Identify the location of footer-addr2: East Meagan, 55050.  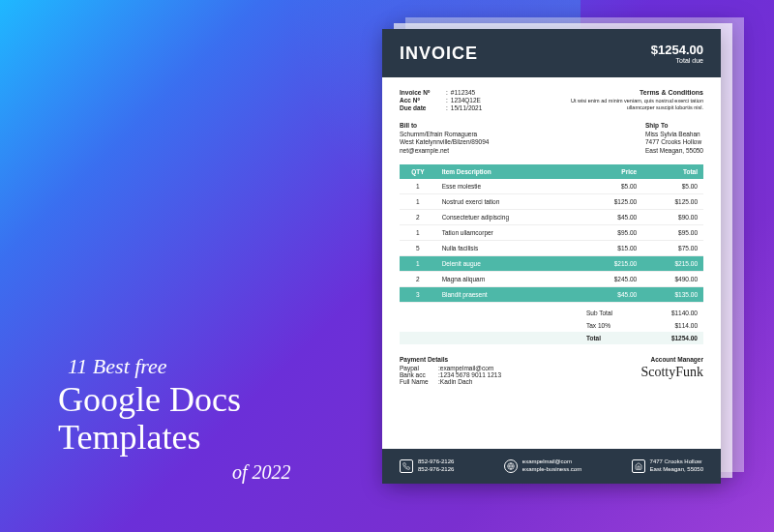
(677, 470).